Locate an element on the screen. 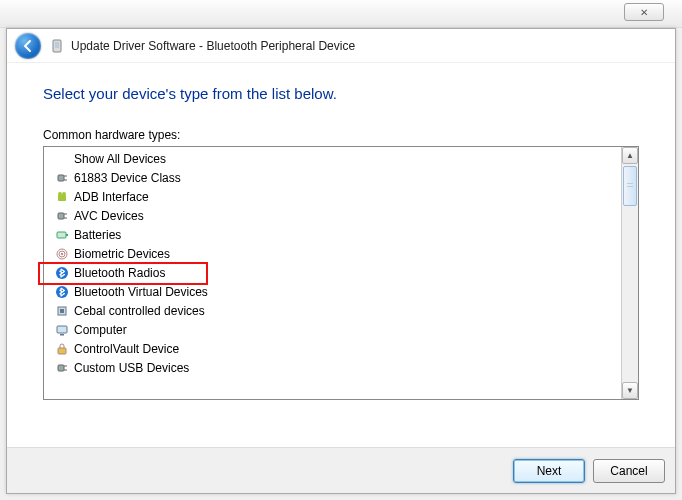  list-item: Bluetooth Virtual Devices is located at coordinates (332, 292).